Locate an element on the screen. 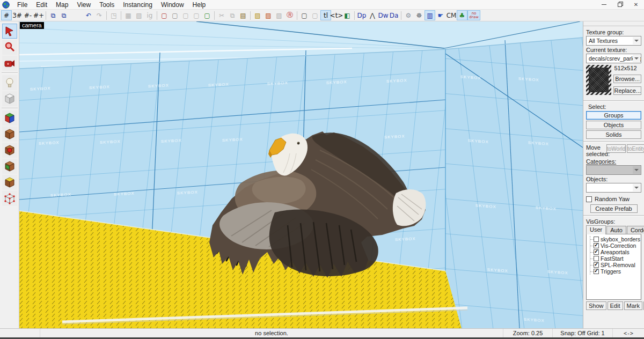  carve-button: ◳ is located at coordinates (114, 15).